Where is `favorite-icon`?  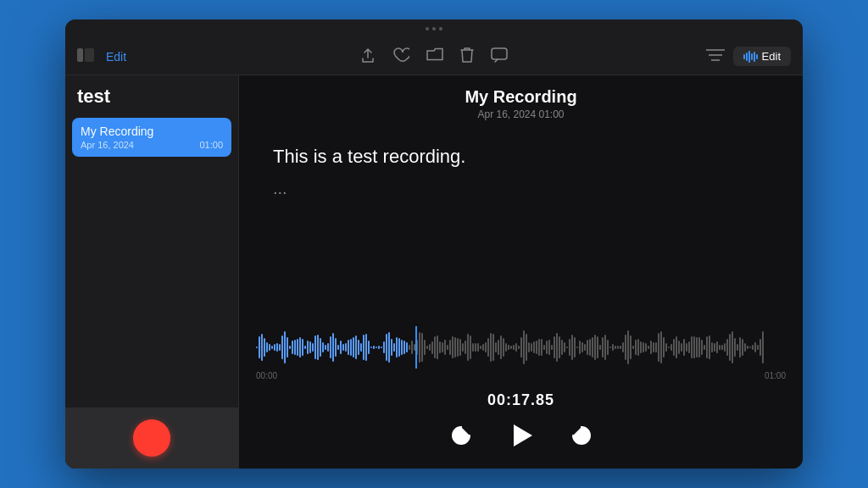 favorite-icon is located at coordinates (401, 57).